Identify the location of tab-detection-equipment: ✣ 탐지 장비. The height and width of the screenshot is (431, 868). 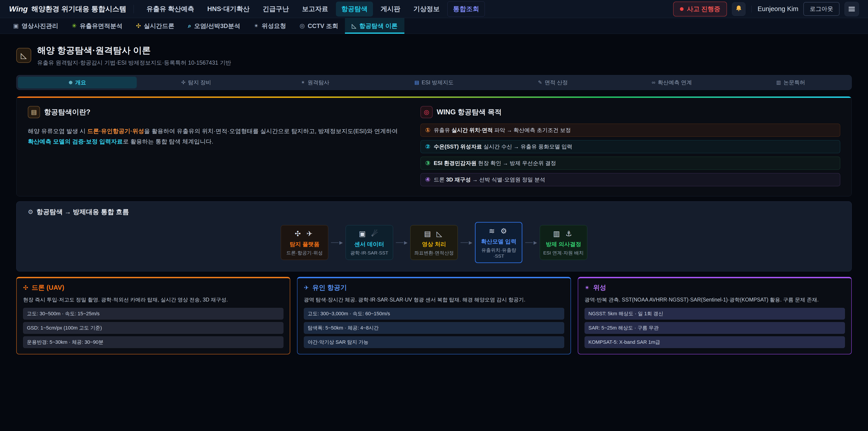
(196, 82).